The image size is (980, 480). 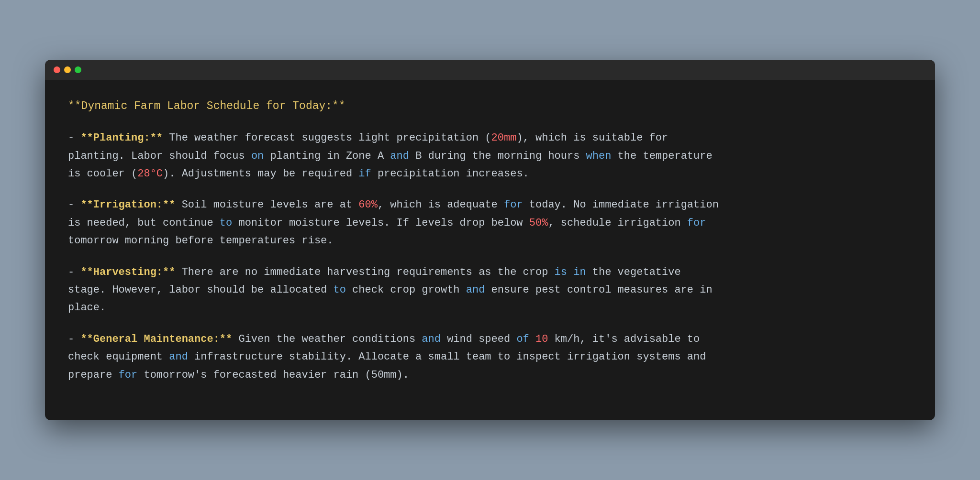 What do you see at coordinates (539, 339) in the screenshot?
I see `wind-speed-value: 10` at bounding box center [539, 339].